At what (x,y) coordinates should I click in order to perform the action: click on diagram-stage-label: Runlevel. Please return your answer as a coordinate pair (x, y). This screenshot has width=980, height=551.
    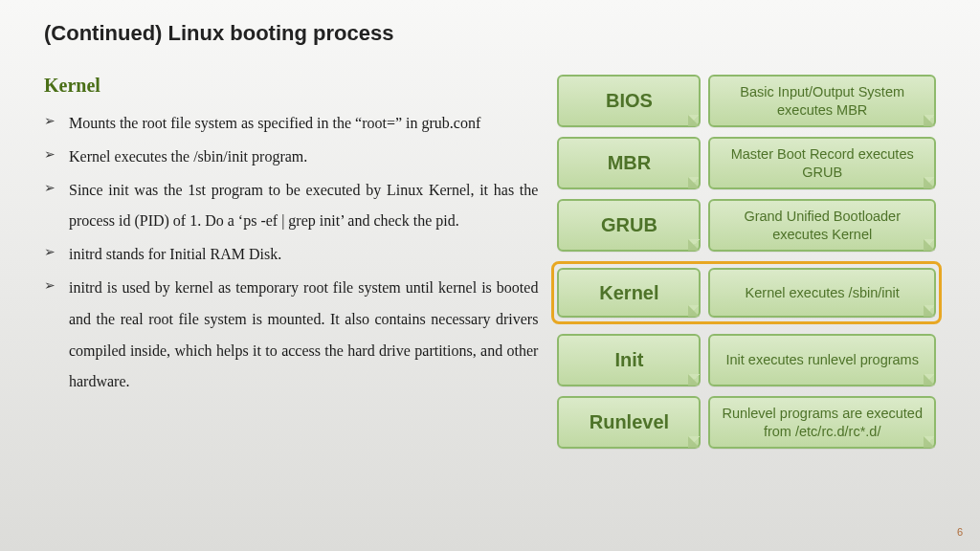
    Looking at the image, I should click on (629, 423).